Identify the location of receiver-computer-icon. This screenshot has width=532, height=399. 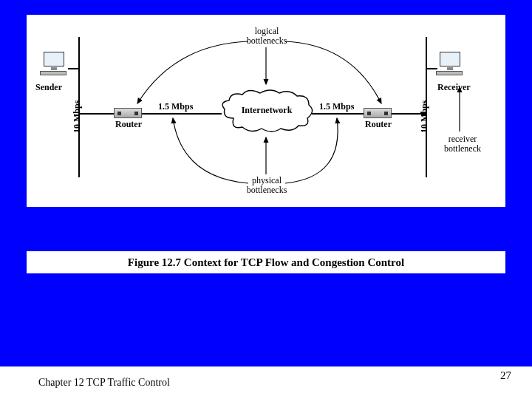
(450, 65).